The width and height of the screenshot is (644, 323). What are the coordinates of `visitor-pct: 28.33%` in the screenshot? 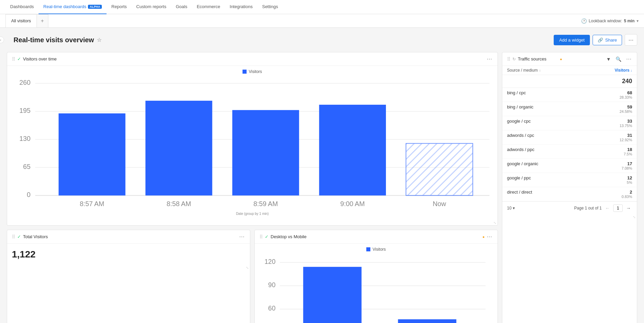 It's located at (626, 97).